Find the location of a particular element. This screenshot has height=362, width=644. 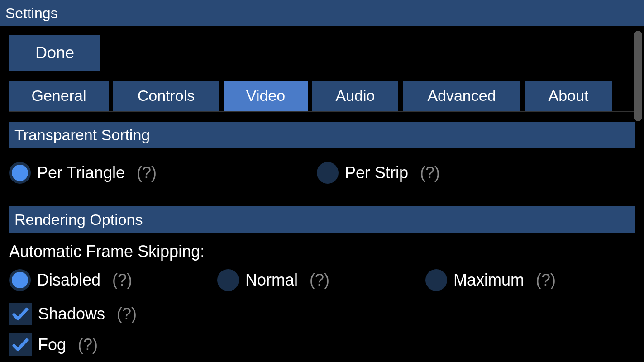

radio-normal: Normal (?) is located at coordinates (321, 280).